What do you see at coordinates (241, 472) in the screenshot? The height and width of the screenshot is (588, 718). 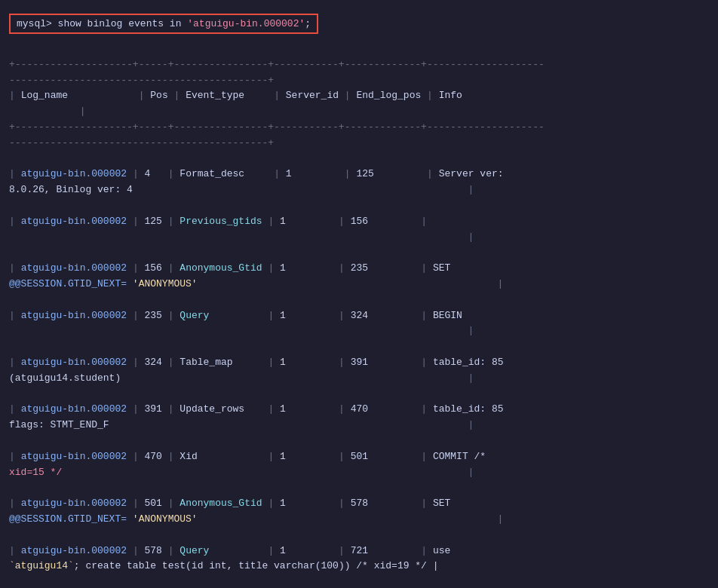 I see `row-7-line2: xid=15 */ |` at bounding box center [241, 472].